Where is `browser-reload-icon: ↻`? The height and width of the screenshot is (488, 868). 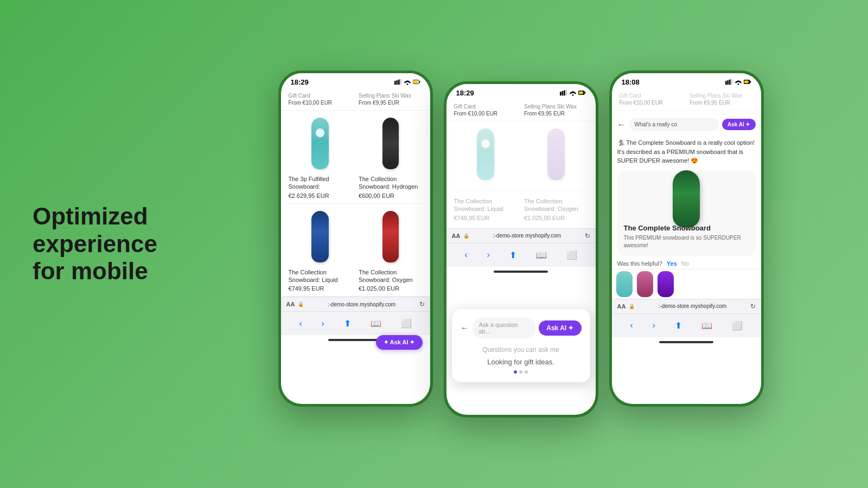
browser-reload-icon: ↻ is located at coordinates (422, 304).